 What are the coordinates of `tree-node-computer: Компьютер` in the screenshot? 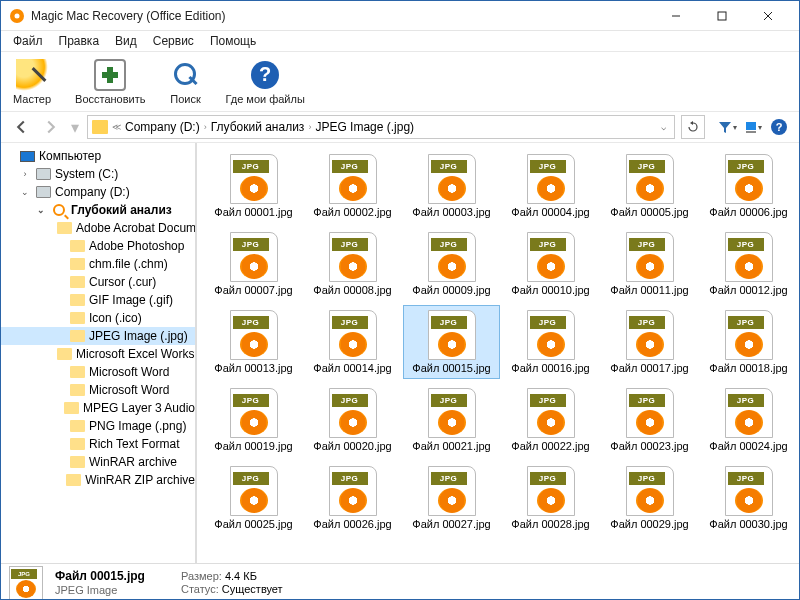 It's located at (98, 156).